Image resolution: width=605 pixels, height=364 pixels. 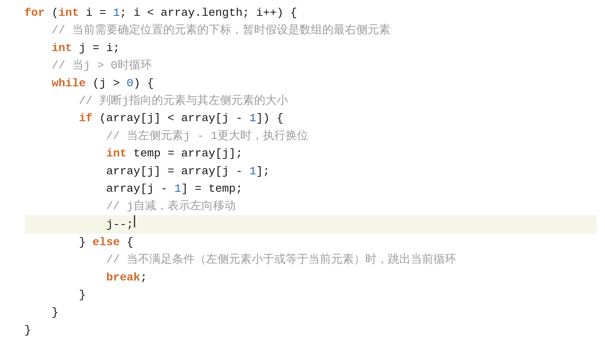 What do you see at coordinates (171, 118) in the screenshot?
I see `plain-segment: (array[j] < array[j -` at bounding box center [171, 118].